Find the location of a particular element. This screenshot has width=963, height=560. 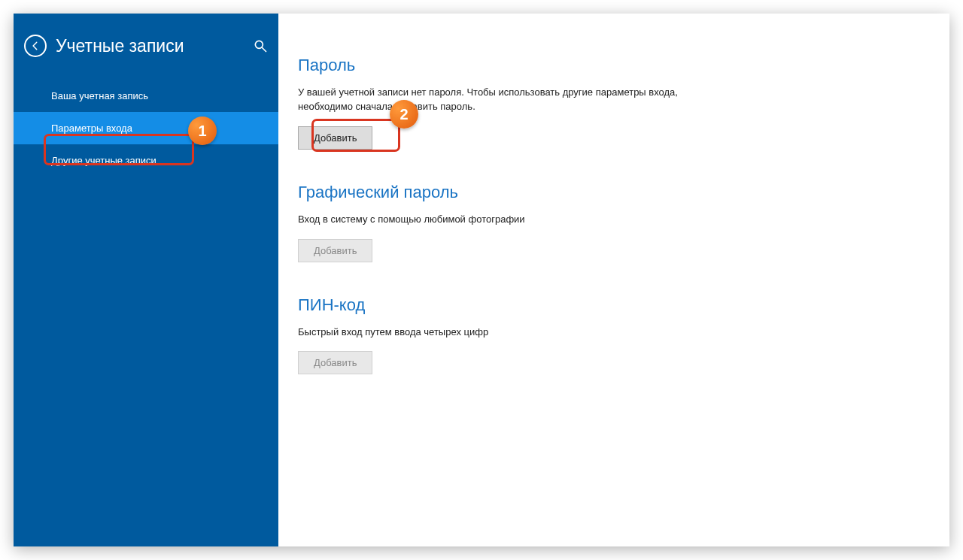

section-desc-pin: Быстрый вход путем ввода четырех цифр is located at coordinates (501, 332).